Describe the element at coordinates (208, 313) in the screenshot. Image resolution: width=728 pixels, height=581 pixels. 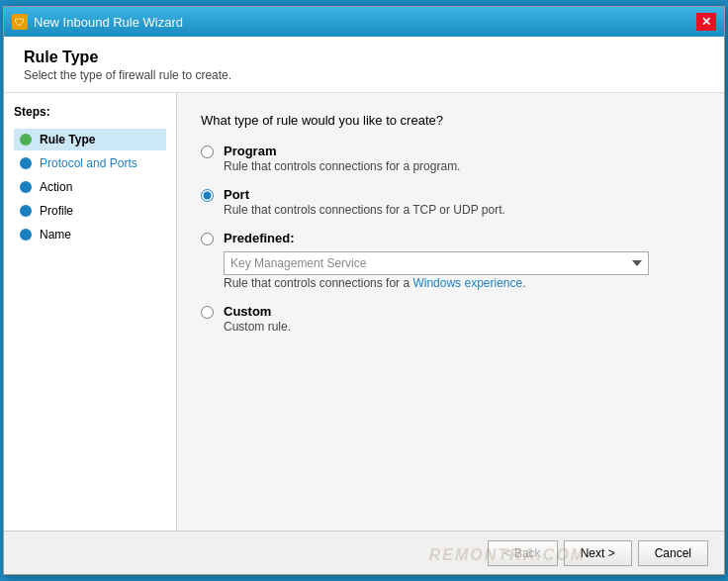
I see `radio-custom` at that location.